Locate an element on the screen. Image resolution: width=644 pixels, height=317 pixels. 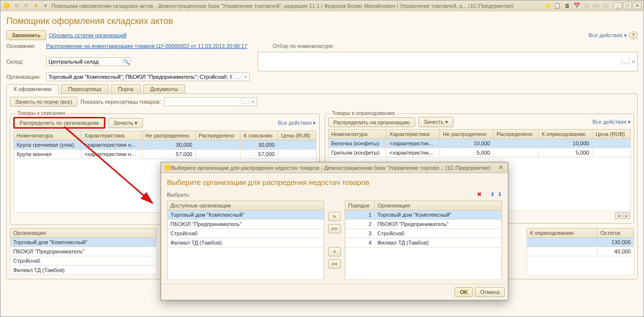
available-grid: Доступные организации Торговый дом "Комп… is located at coordinates (246, 240).